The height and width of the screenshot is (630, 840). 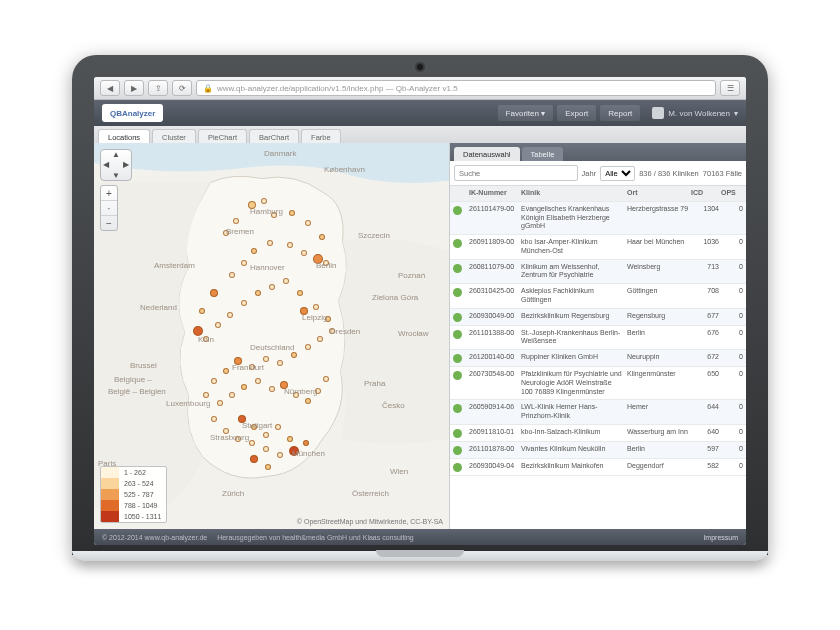 What do you see at coordinates (456, 88) in the screenshot?
I see `address-bar: 🔒 www.qb-analyzer.de/application/v1.5/in…` at bounding box center [456, 88].